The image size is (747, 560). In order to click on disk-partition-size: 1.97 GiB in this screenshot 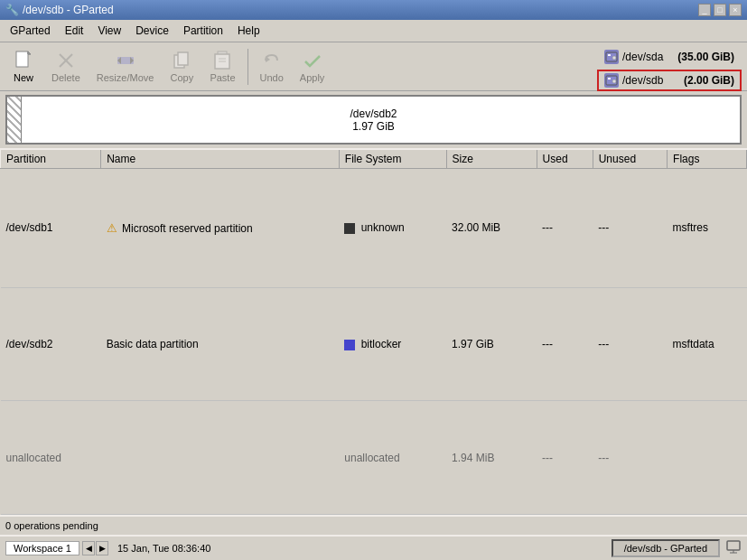, I will do `click(373, 126)`.